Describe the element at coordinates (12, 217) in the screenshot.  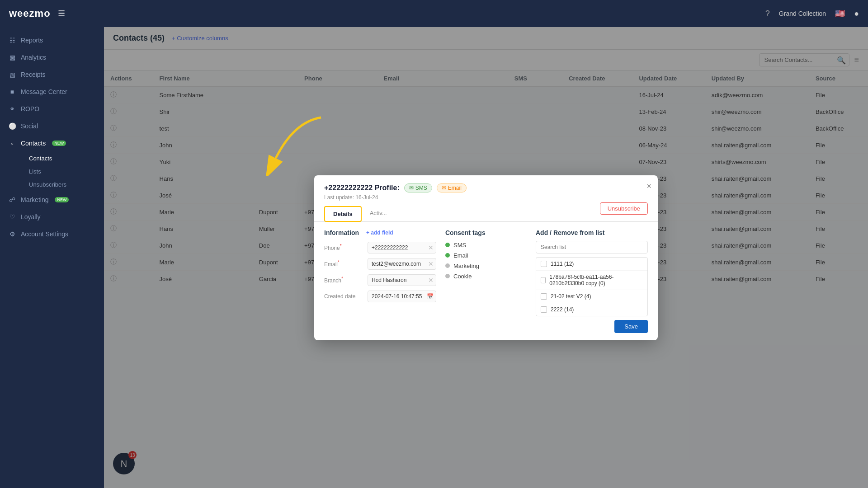
I see `loyalty-icon: ♡` at that location.